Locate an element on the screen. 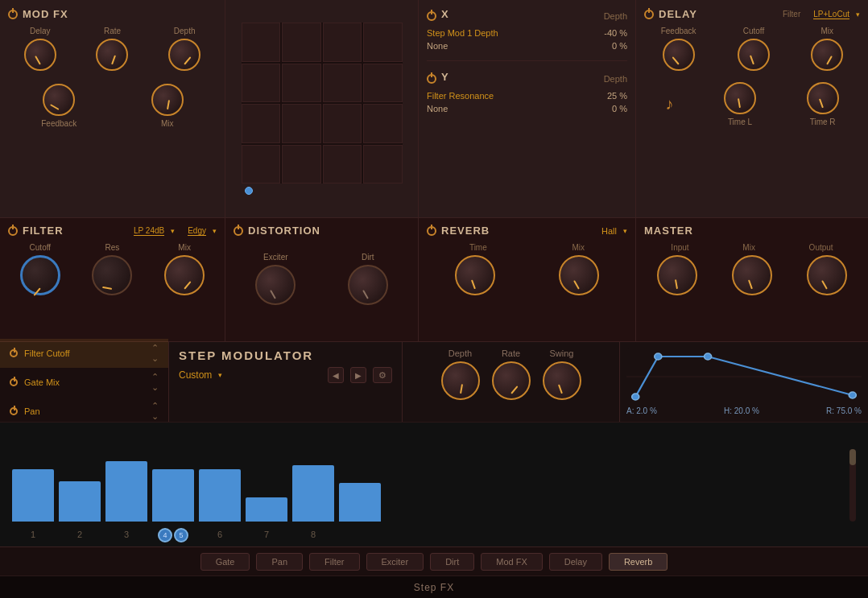 Image resolution: width=868 pixels, height=598 pixels. step-mod-controls: Depth Rate Swing is located at coordinates (511, 381).